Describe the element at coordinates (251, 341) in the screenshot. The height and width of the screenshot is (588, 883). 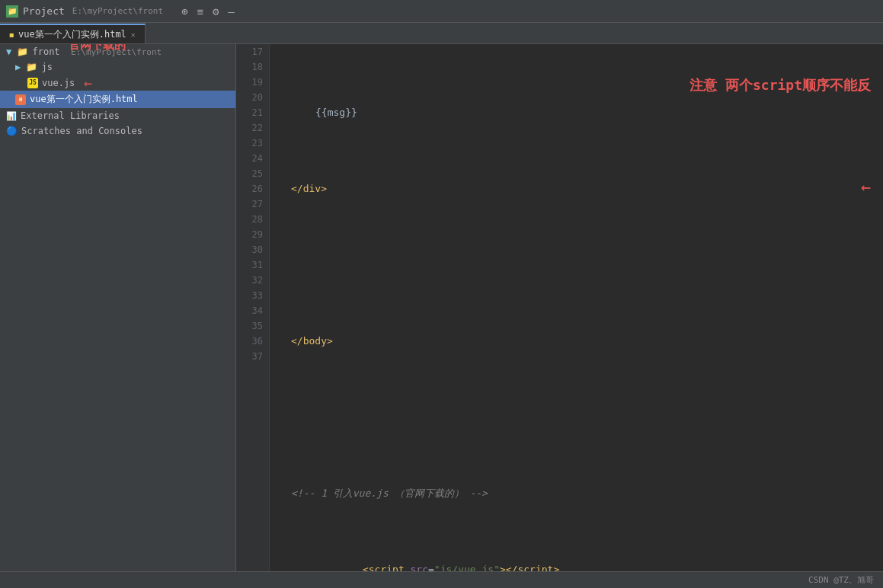
I see `ln-36: 36` at that location.